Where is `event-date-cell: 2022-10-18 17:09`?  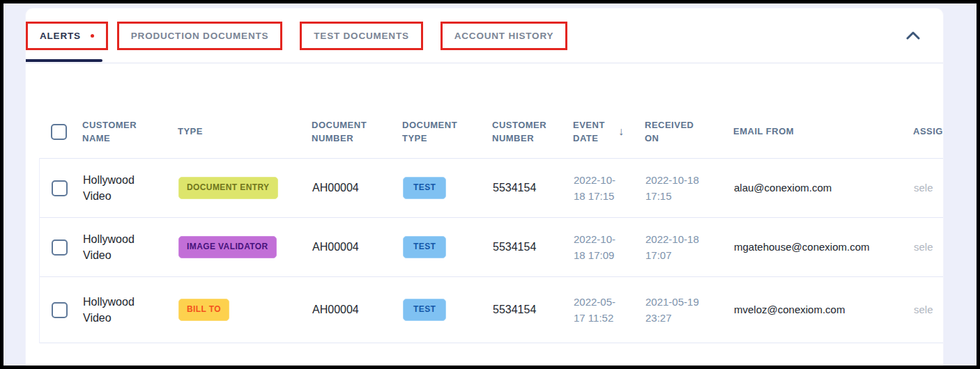
event-date-cell: 2022-10-18 17:09 is located at coordinates (609, 248).